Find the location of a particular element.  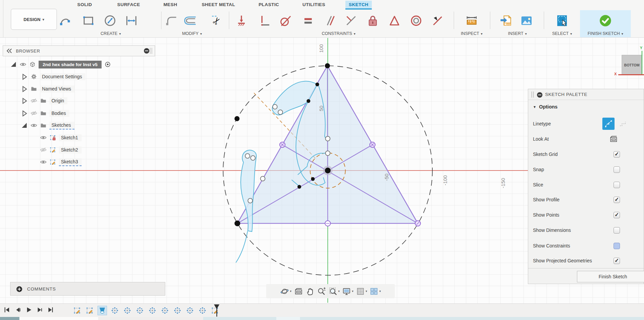

browser-row-bodies: Bodies is located at coordinates (45, 113).